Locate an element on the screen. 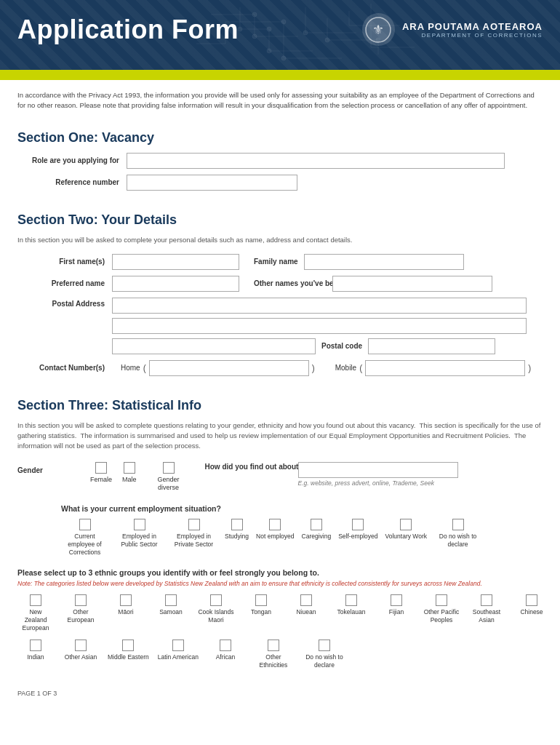 The image size is (560, 745). name-row: First name(s) Family name is located at coordinates (280, 262).